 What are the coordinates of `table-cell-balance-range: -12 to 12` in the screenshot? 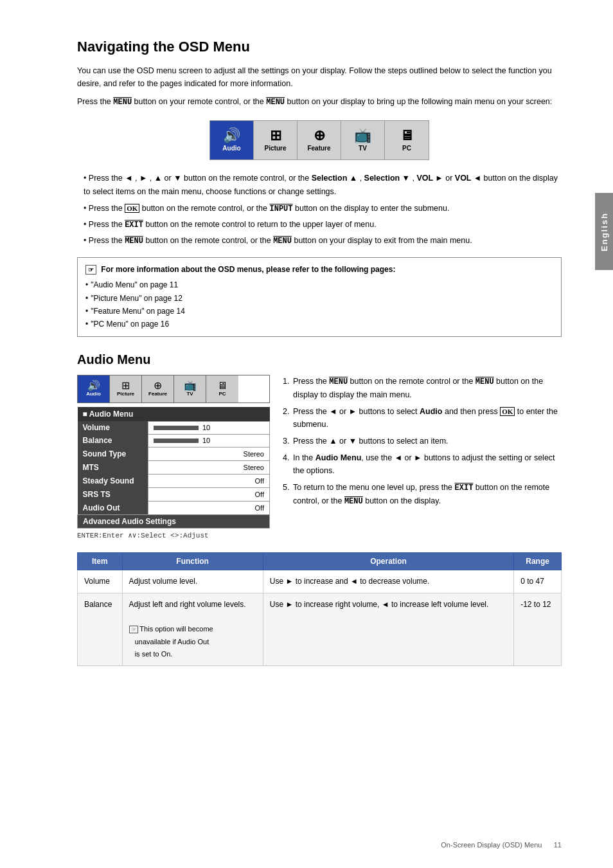 It's located at (538, 630).